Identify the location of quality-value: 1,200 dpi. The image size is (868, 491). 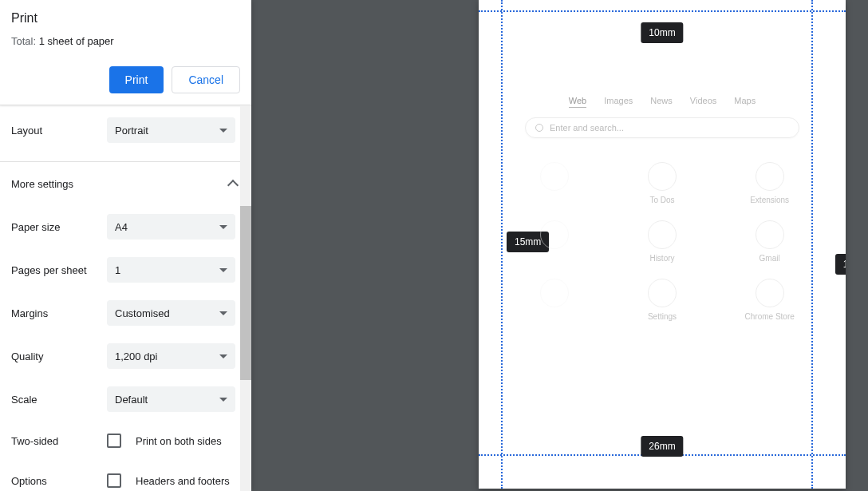
(136, 356).